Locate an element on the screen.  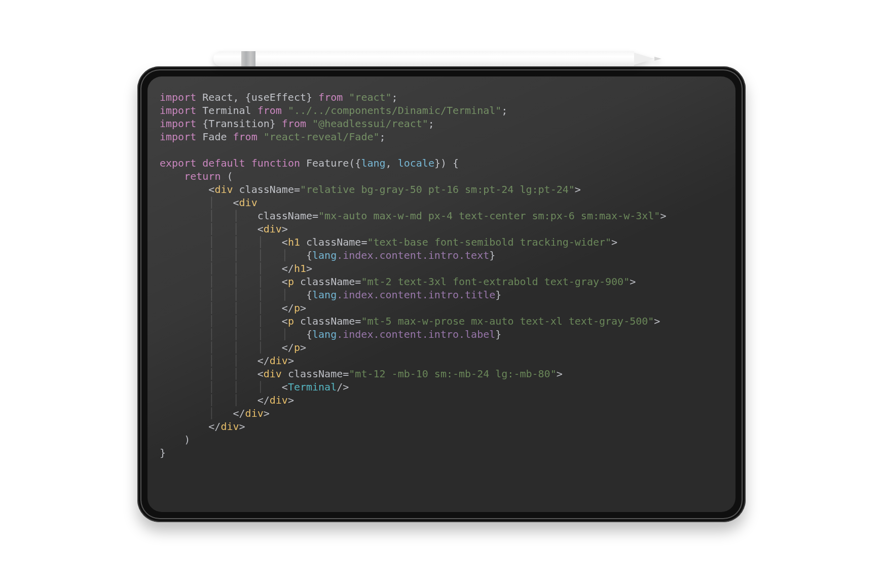
import-spec: React, {useEffect} is located at coordinates (257, 97).